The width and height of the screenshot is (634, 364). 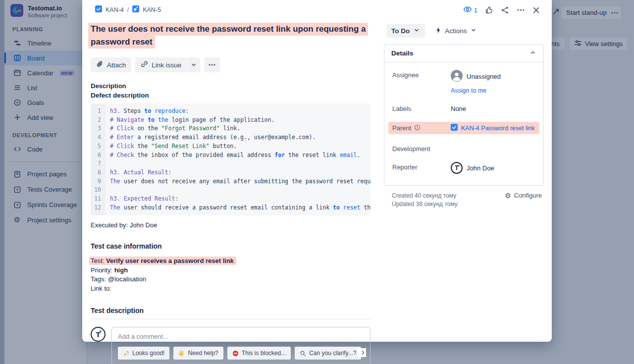 I want to click on share-icon, so click(x=505, y=10).